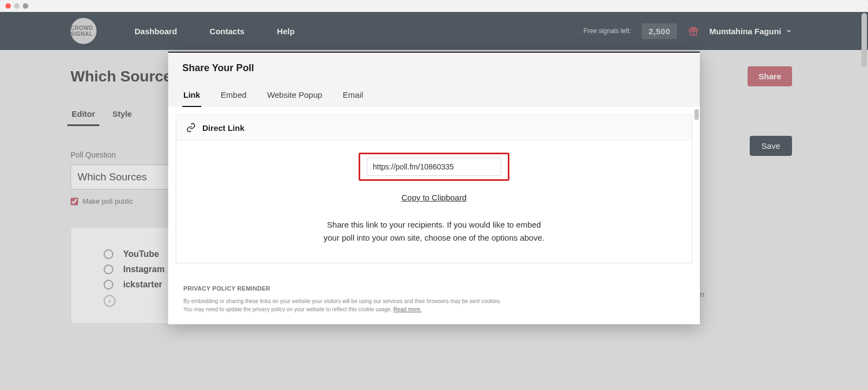  What do you see at coordinates (407, 310) in the screenshot?
I see `privacy-read-more-link: Read more.` at bounding box center [407, 310].